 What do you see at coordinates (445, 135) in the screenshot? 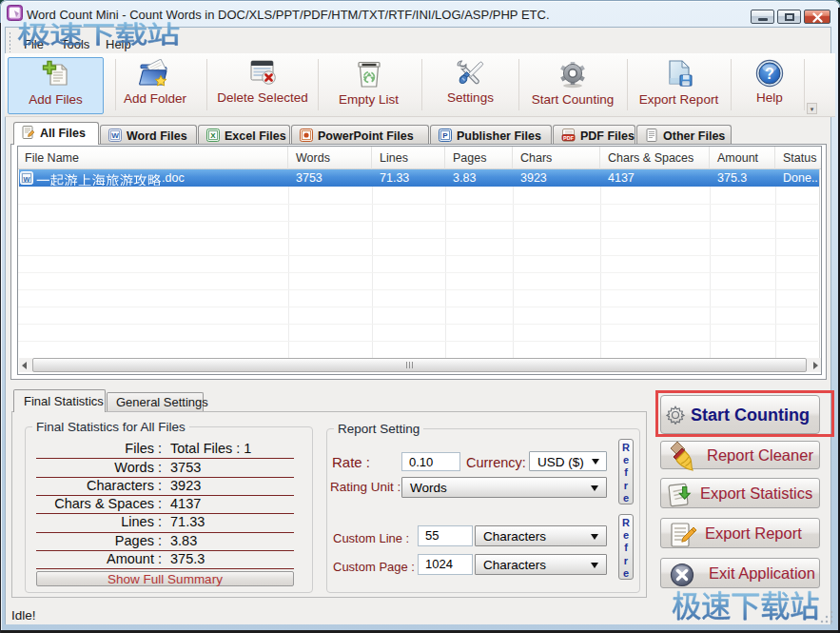
I see `svg-text: P` at bounding box center [445, 135].